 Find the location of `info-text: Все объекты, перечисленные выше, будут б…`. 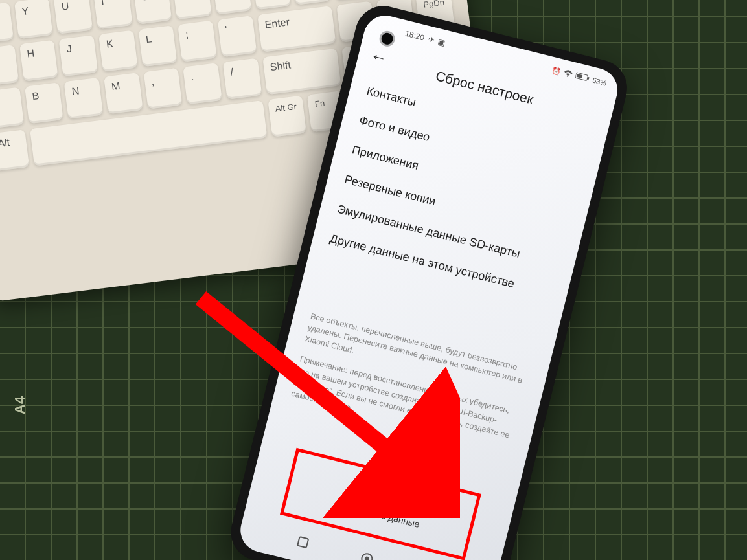

info-text: Все объекты, перечисленные выше, будут б… is located at coordinates (409, 386).